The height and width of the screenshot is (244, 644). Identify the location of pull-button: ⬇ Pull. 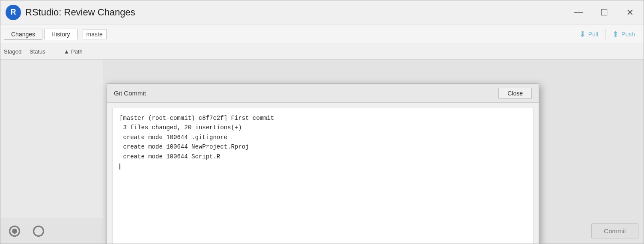
(589, 34).